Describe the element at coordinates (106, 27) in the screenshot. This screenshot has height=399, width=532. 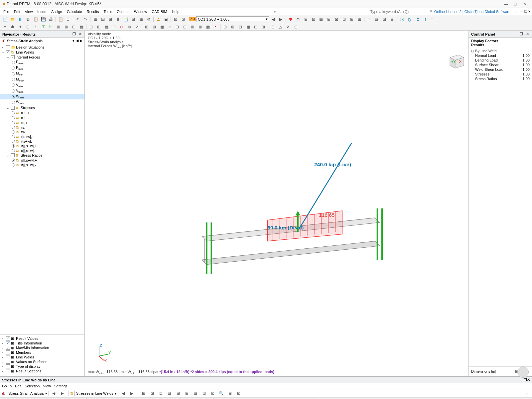
I see `b14-icon: ▦` at that location.